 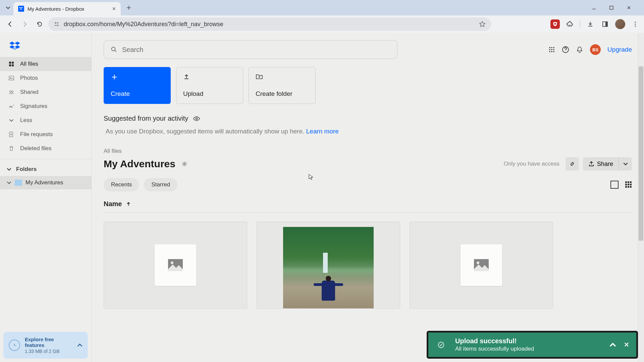 I want to click on maximize-button, so click(x=614, y=8).